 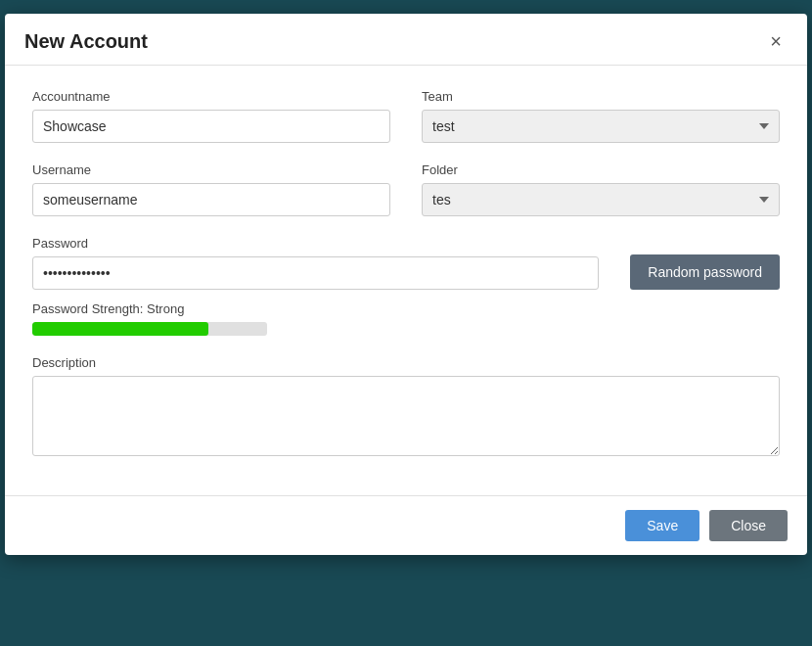 What do you see at coordinates (315, 243) in the screenshot?
I see `password-label: Password` at bounding box center [315, 243].